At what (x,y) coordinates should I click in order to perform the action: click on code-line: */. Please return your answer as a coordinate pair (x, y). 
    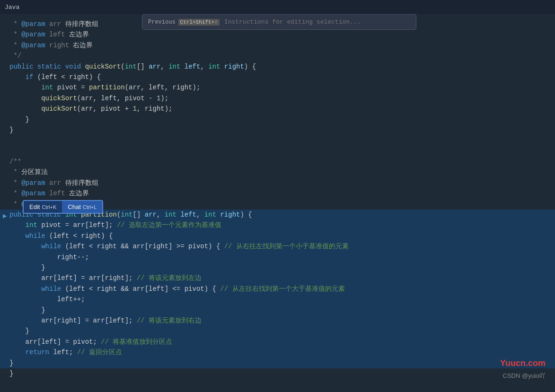
    Looking at the image, I should click on (277, 56).